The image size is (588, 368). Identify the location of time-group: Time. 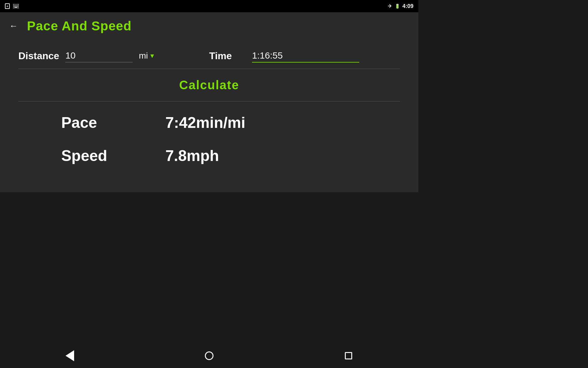
(304, 56).